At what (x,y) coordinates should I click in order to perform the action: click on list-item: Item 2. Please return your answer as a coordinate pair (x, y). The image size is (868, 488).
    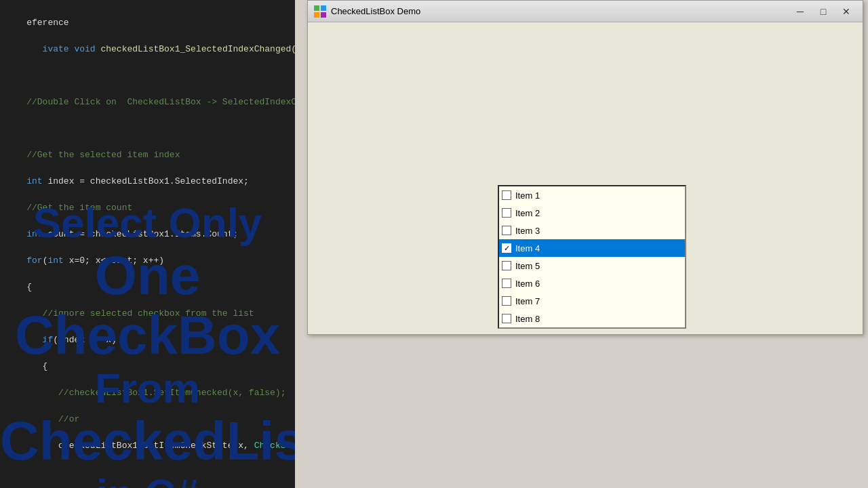
    Looking at the image, I should click on (592, 213).